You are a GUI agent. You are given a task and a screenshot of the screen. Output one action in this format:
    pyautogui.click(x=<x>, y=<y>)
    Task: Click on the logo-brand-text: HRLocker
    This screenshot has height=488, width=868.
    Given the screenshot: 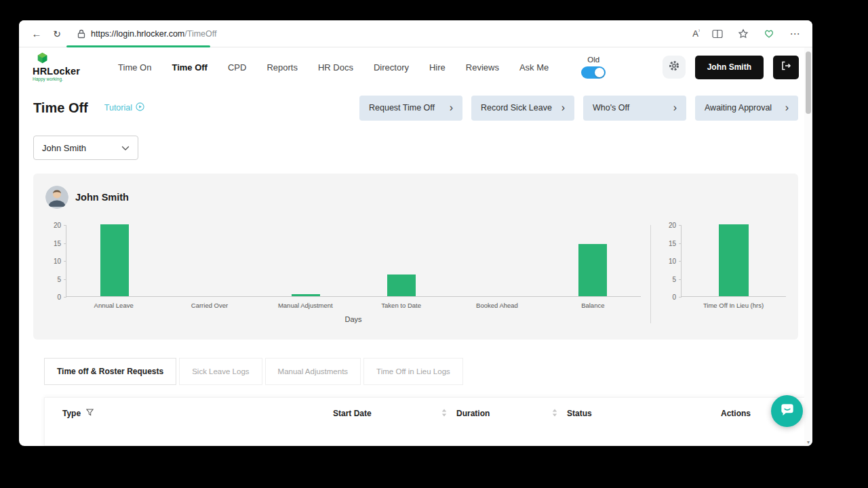 What is the action you would take?
    pyautogui.click(x=56, y=72)
    